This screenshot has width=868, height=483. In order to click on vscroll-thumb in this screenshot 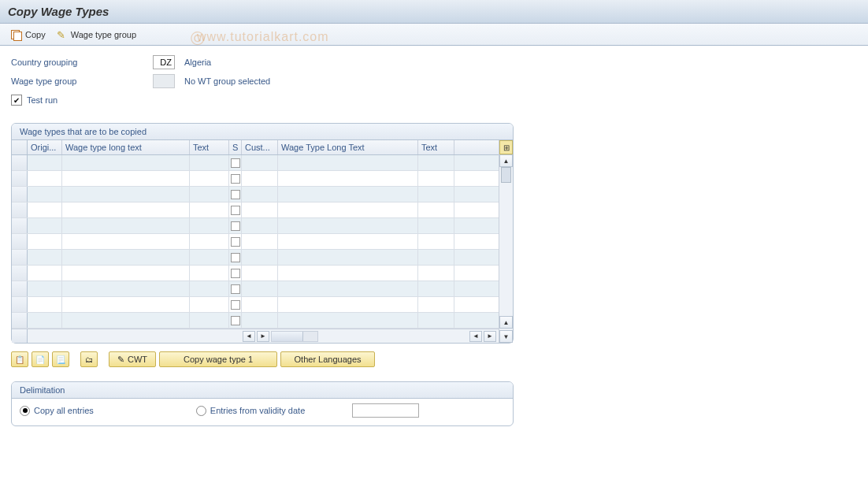, I will do `click(506, 175)`.